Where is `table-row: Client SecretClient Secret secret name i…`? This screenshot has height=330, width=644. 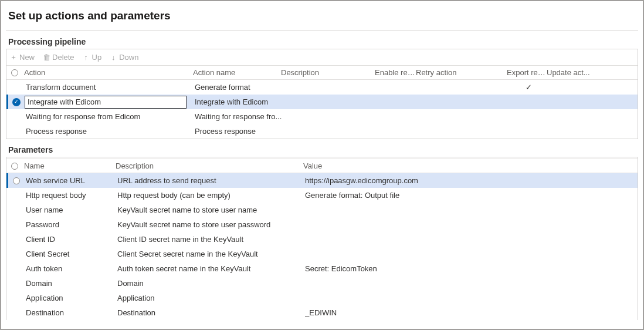 table-row: Client SecretClient Secret secret name i… is located at coordinates (322, 254).